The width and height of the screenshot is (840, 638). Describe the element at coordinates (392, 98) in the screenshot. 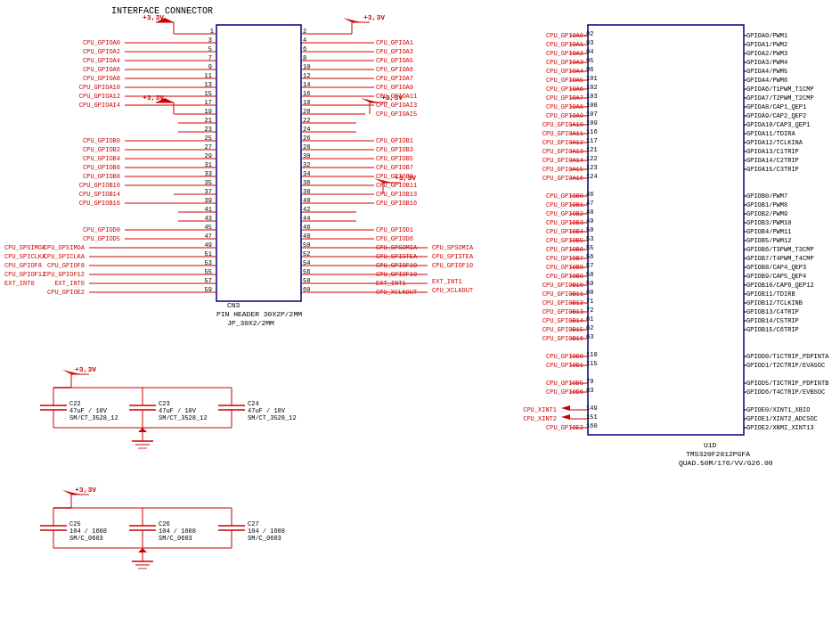

I see `vcc-label-r2: +3,3V` at that location.